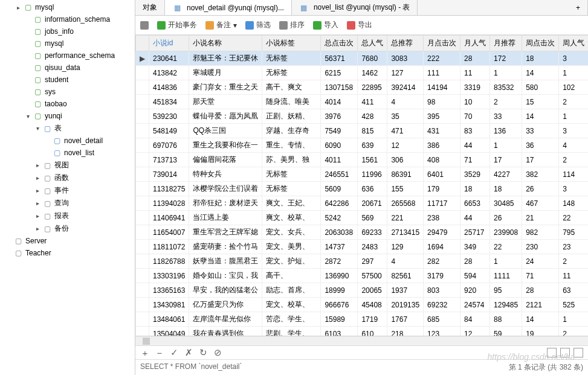 This screenshot has width=588, height=375. I want to click on view-mode-detail-icon, so click(578, 353).